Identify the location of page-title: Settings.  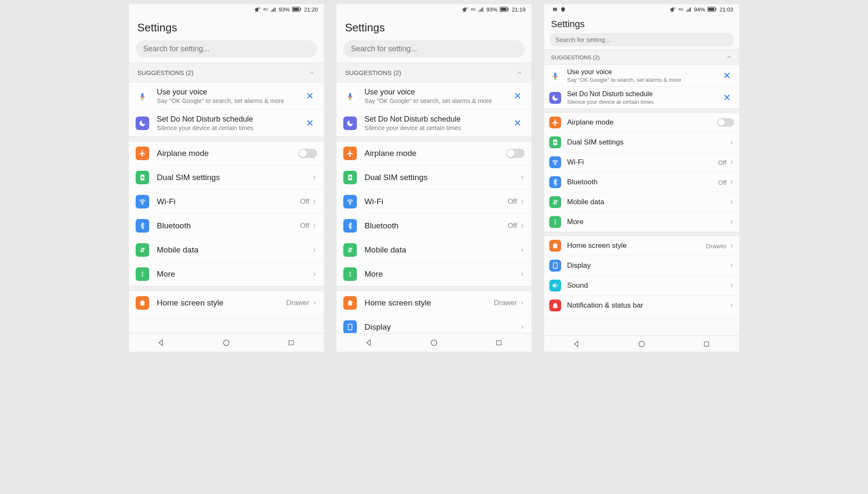
(434, 27).